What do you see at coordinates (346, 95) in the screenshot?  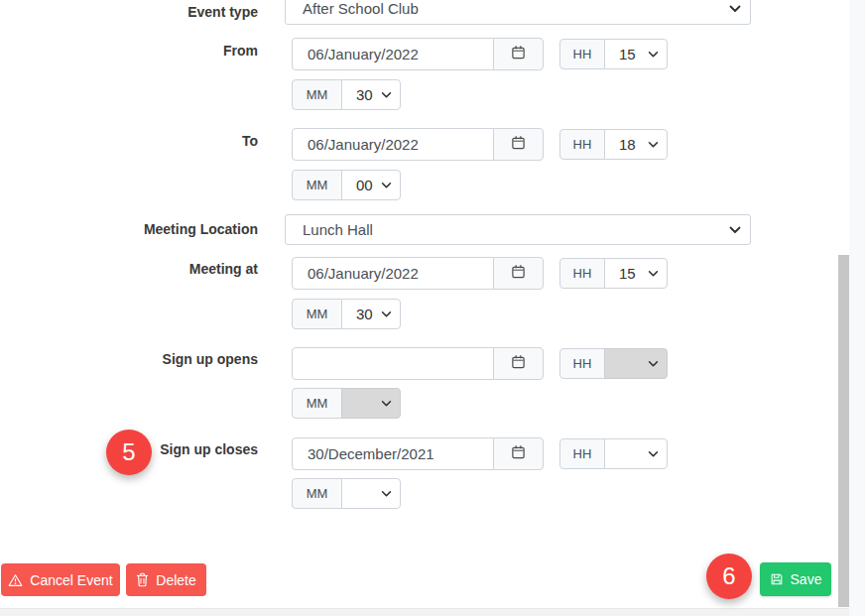 I see `from-mm-group: MM 30` at bounding box center [346, 95].